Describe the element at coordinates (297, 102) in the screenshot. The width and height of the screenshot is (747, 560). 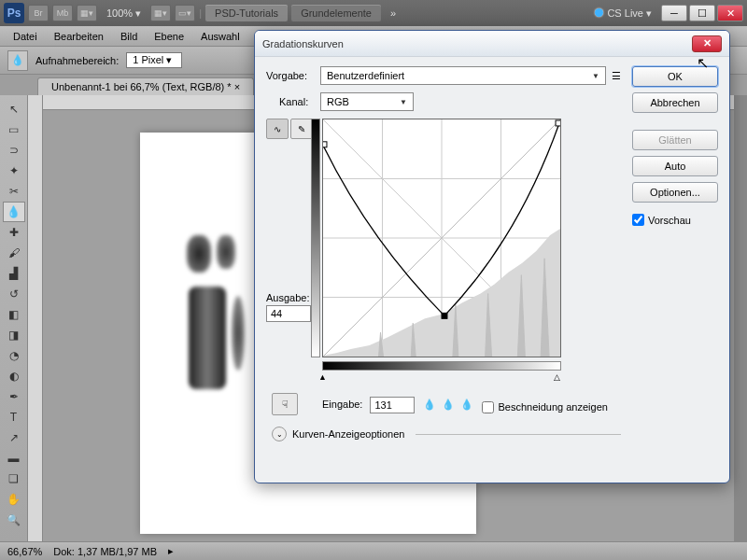
I see `channel-label: Kanal:` at that location.